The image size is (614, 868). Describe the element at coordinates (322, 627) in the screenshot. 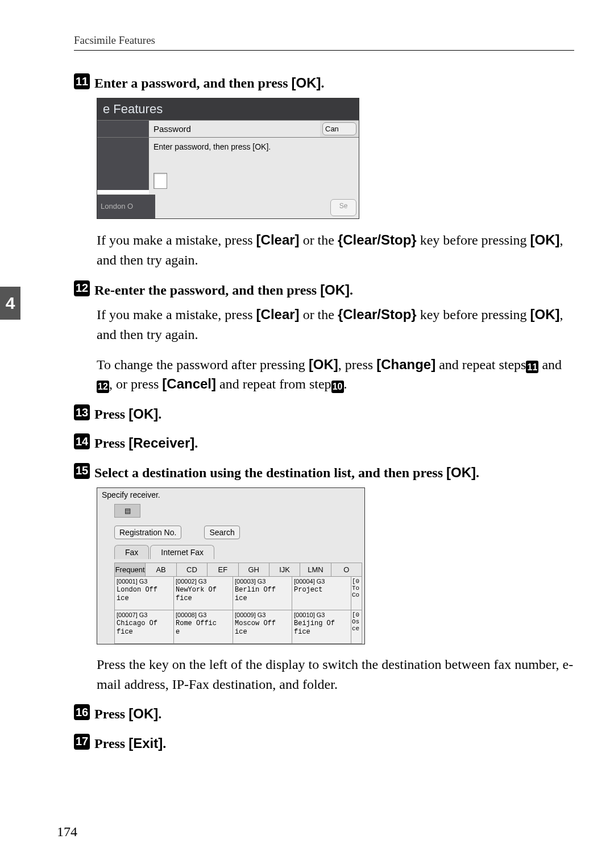

I see `dest-00010: [00010] G3Beijing Of fice` at that location.